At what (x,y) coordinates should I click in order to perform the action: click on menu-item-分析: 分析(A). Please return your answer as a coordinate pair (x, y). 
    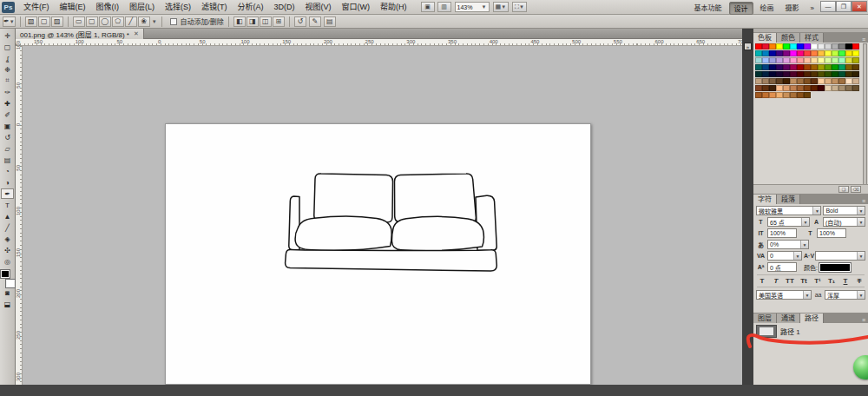
    Looking at the image, I should click on (251, 7).